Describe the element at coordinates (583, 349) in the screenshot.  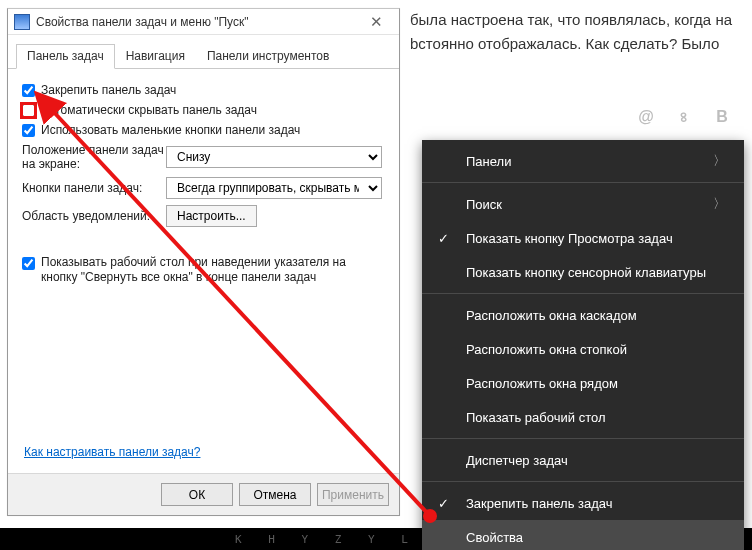
I see `menu-stacked: Расположить окна стопкой` at that location.